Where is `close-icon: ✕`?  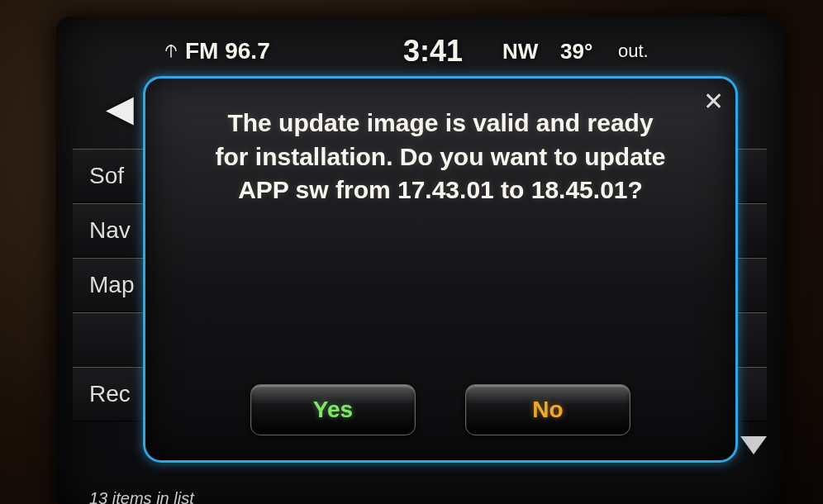
close-icon: ✕ is located at coordinates (714, 101).